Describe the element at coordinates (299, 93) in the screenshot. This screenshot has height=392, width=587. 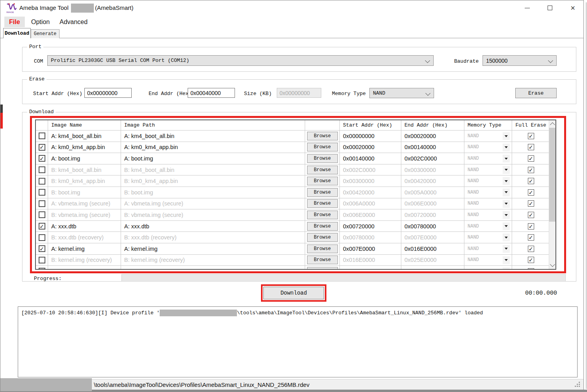
I see `erase-size-input` at that location.